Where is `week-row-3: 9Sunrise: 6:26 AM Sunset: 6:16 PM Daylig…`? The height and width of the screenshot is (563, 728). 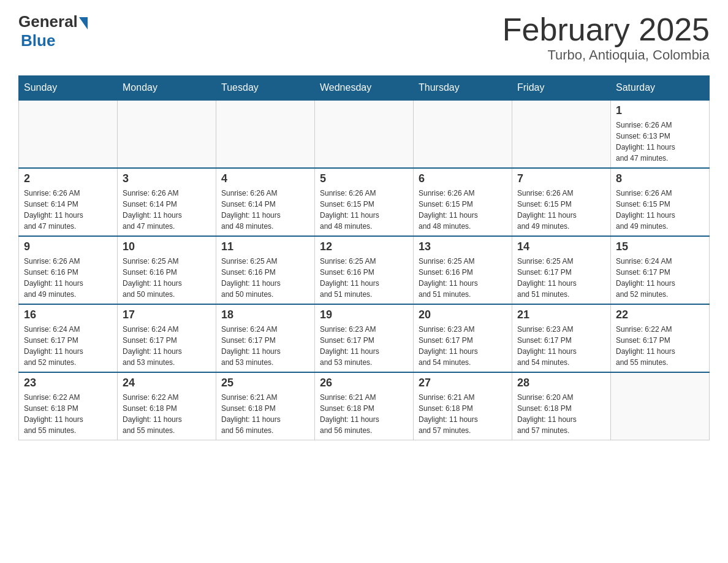 week-row-3: 9Sunrise: 6:26 AM Sunset: 6:16 PM Daylig… is located at coordinates (364, 270).